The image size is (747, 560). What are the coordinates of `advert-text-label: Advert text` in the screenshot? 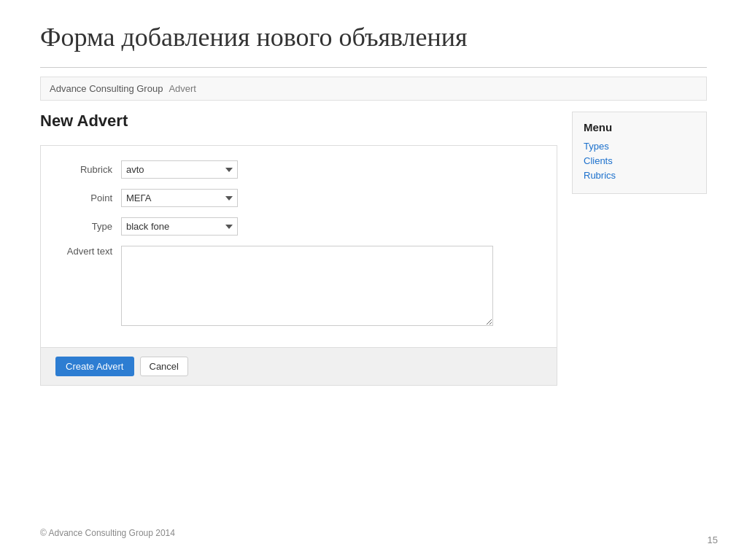 It's located at (88, 251).